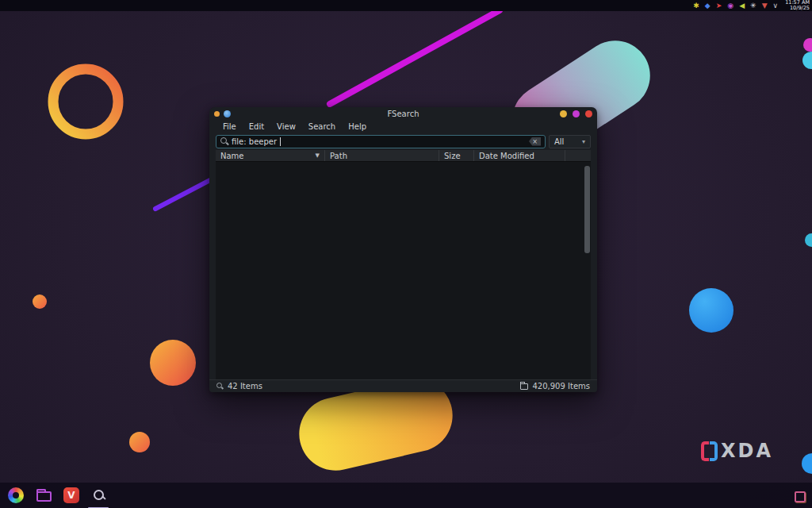 The image size is (812, 508). I want to click on gear-icon: ✱, so click(696, 6).